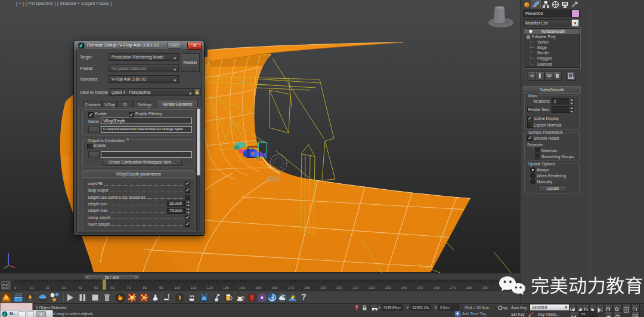  What do you see at coordinates (572, 307) in the screenshot?
I see `go-start-button` at bounding box center [572, 307].